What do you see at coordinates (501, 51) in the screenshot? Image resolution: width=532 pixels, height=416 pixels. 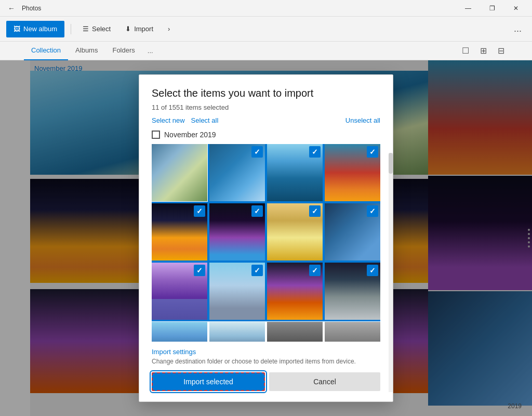 I see `view-small-grid-button: ⊟` at bounding box center [501, 51].